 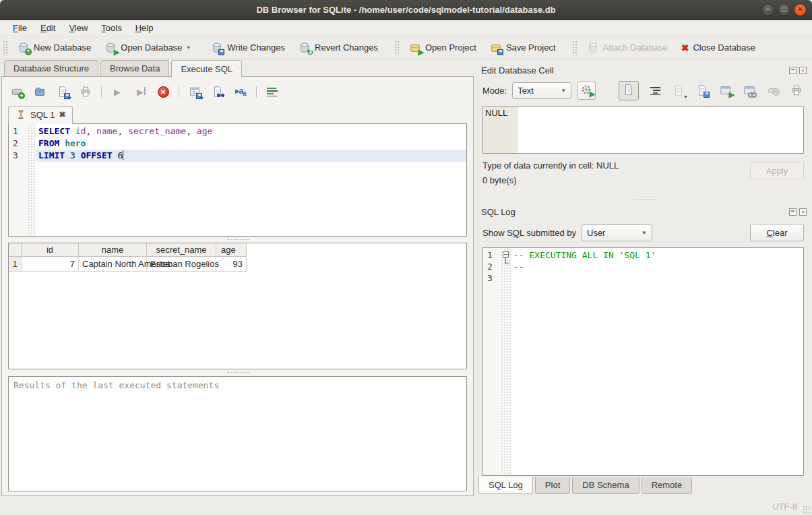 What do you see at coordinates (237, 113) in the screenshot?
I see `sql-file-tab-bar: SQL 1 ✖` at bounding box center [237, 113].